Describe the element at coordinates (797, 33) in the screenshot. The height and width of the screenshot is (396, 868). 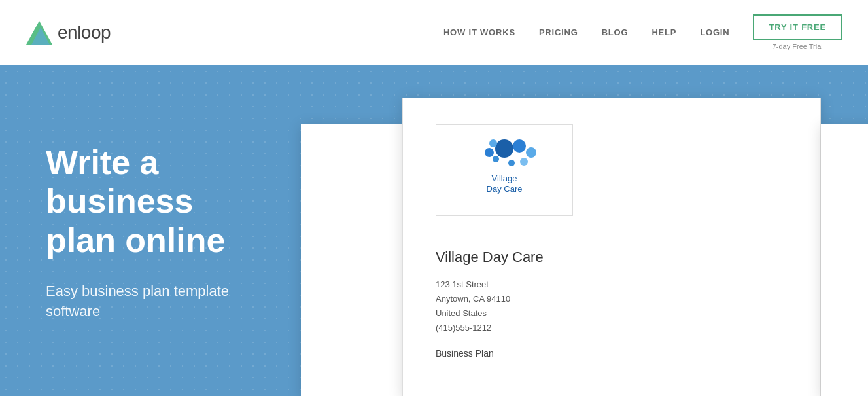
I see `try-free-wrapper: TRY IT FREE 7-day Free Trial` at that location.